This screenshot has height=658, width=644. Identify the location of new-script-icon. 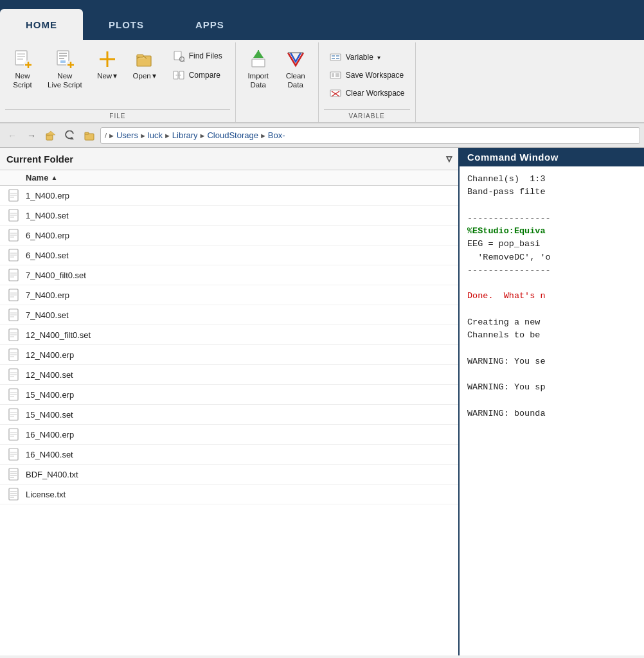
(22, 59).